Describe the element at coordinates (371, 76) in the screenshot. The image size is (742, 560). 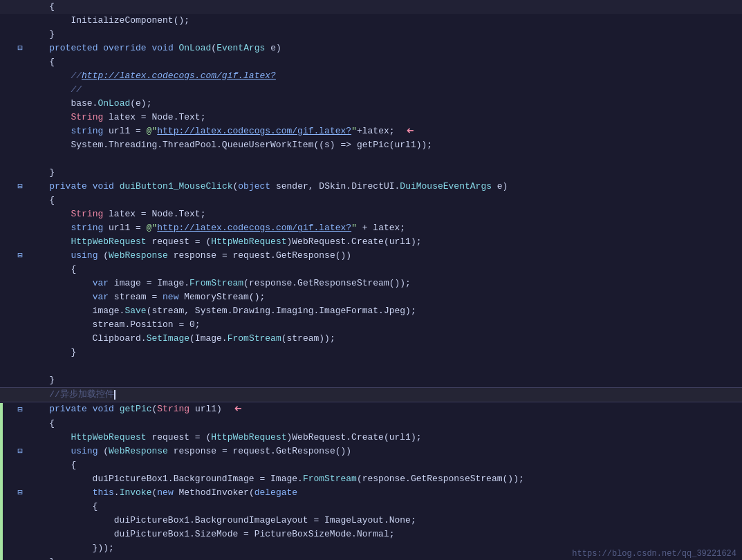
I see `code-line: //http://latex.codecogs.com/gif.latex?` at that location.